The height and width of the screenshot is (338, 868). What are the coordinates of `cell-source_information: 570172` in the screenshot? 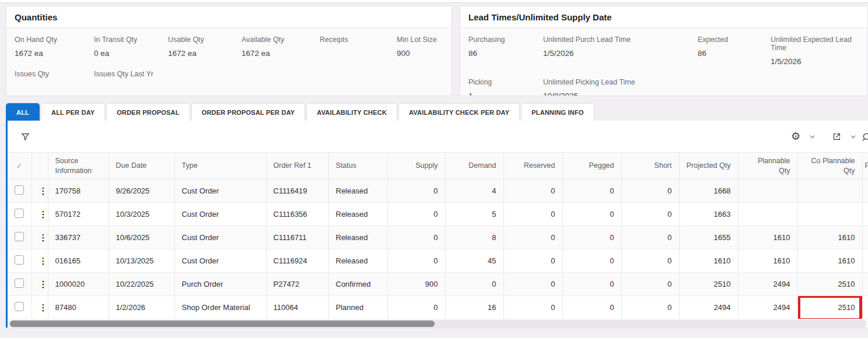 It's located at (78, 214).